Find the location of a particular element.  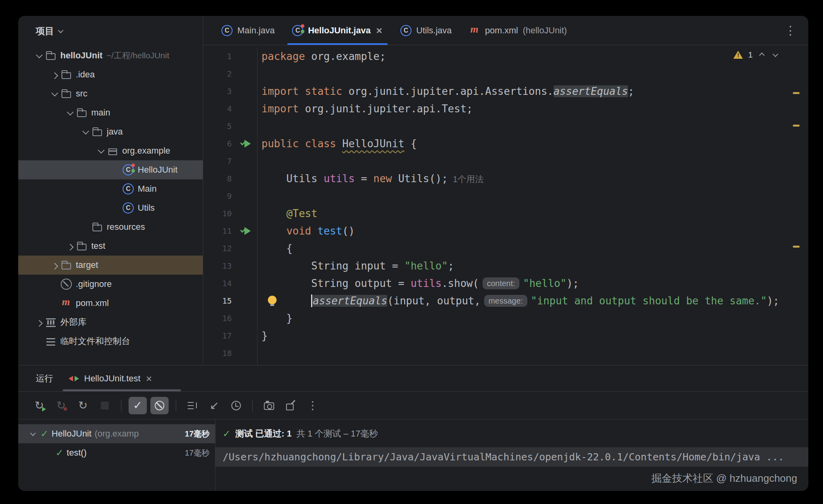

tree-item-pom-xml: pom.xml is located at coordinates (110, 303).